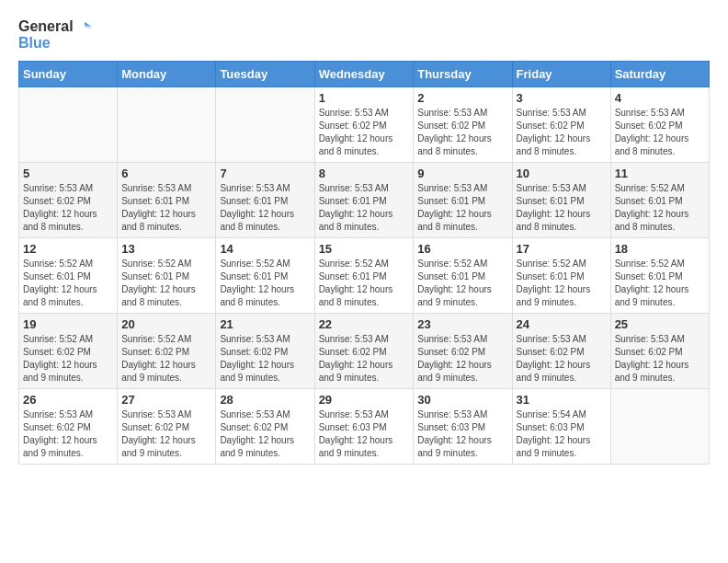 The width and height of the screenshot is (728, 563). What do you see at coordinates (364, 173) in the screenshot?
I see `day-number: 8` at bounding box center [364, 173].